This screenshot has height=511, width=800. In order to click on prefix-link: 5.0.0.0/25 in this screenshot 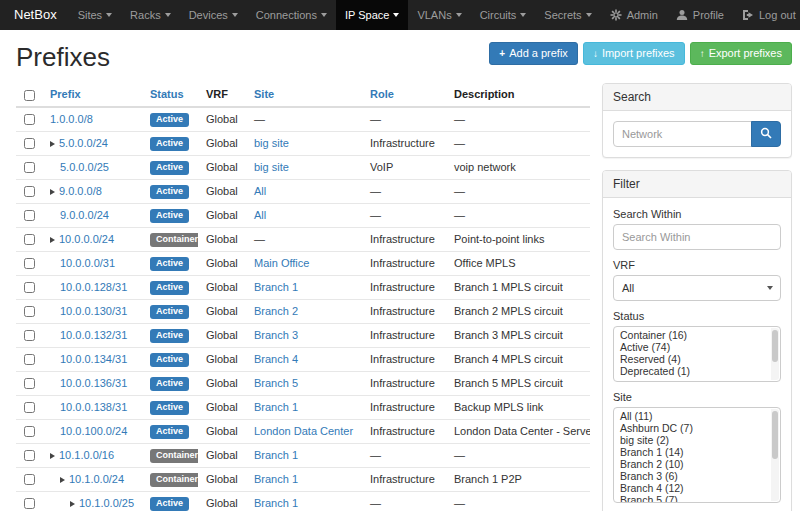, I will do `click(84, 167)`.